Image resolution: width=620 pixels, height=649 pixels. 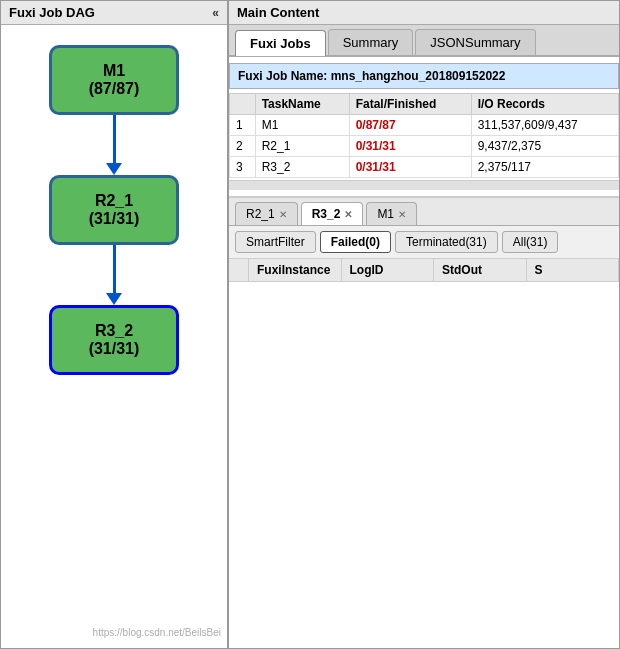 What do you see at coordinates (296, 270) in the screenshot?
I see `col-fuxi-instance: FuxiInstance` at bounding box center [296, 270].